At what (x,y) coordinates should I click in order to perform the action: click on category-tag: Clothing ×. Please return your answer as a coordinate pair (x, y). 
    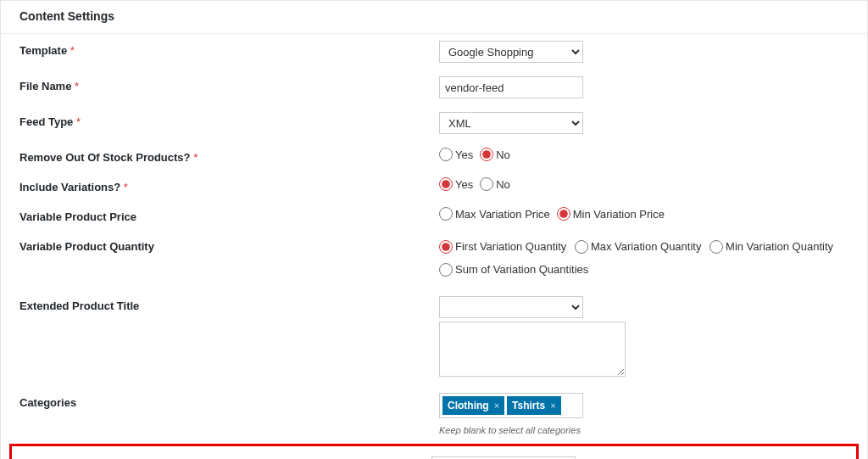
    Looking at the image, I should click on (473, 406).